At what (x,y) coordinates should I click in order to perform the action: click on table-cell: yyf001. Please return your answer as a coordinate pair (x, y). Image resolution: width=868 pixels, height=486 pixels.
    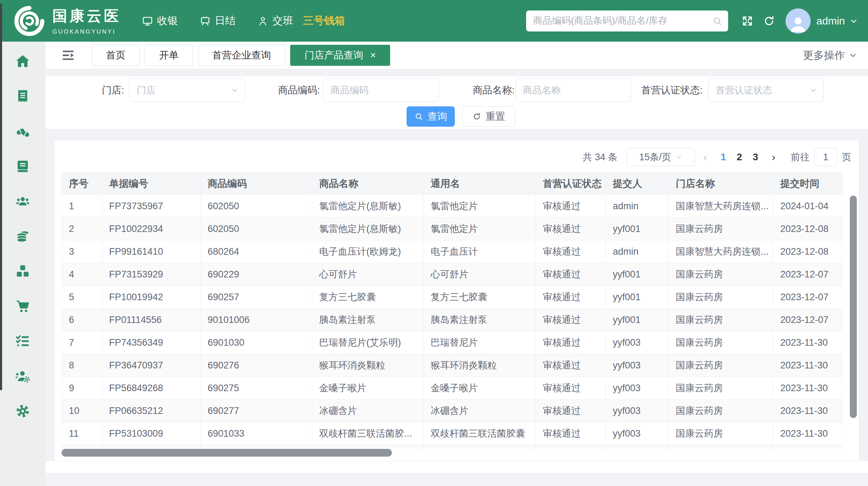
    Looking at the image, I should click on (637, 274).